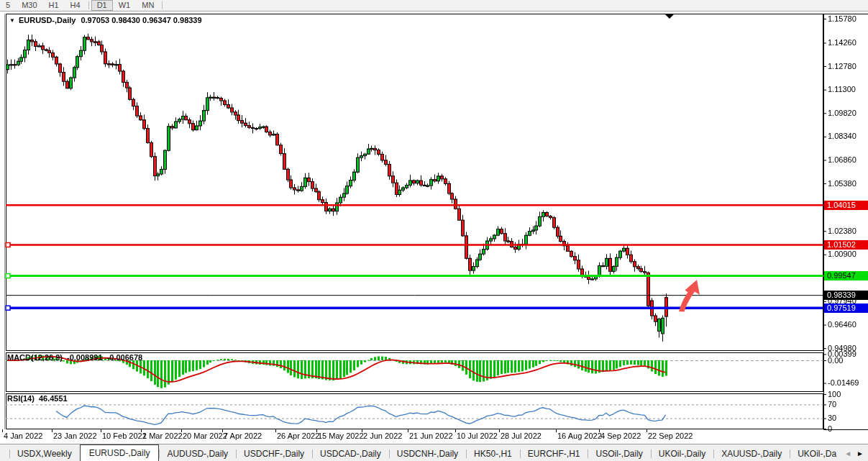 This screenshot has width=868, height=461. I want to click on level-price-label-1.04015: 1.04015, so click(846, 206).